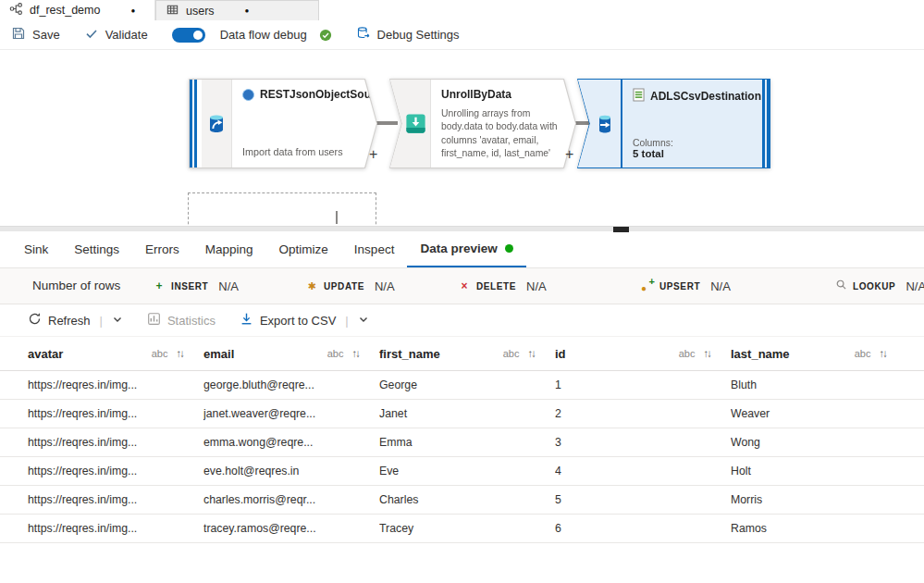 The image size is (924, 583). Describe the element at coordinates (46, 35) in the screenshot. I see `save-label: Save` at that location.